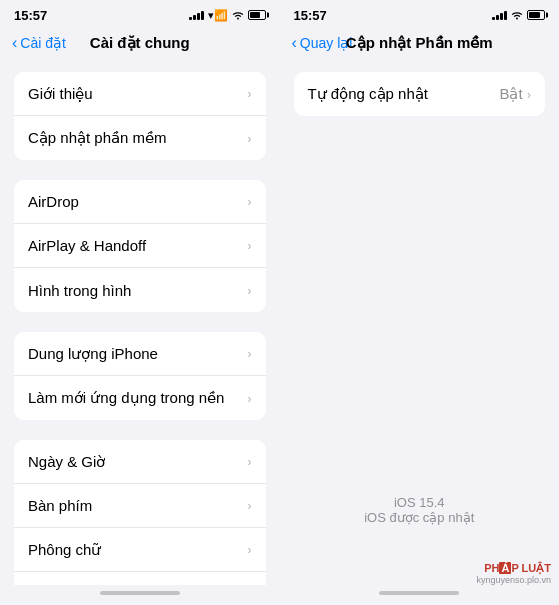 The width and height of the screenshot is (559, 605). Describe the element at coordinates (140, 13) in the screenshot. I see `left-status-bar: 15:57 ▾📶` at that location.